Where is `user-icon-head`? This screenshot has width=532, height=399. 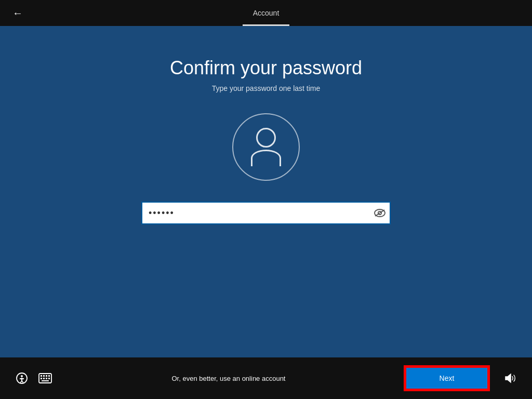 user-icon-head is located at coordinates (266, 138).